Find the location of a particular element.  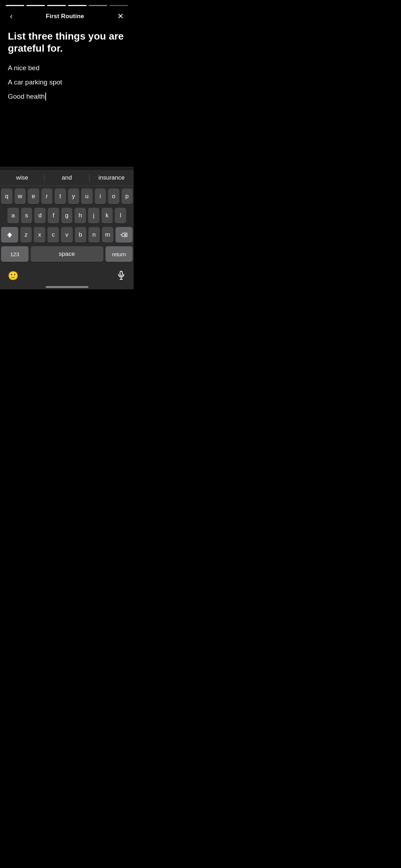

answer-item-1: A nice bed is located at coordinates (67, 68).